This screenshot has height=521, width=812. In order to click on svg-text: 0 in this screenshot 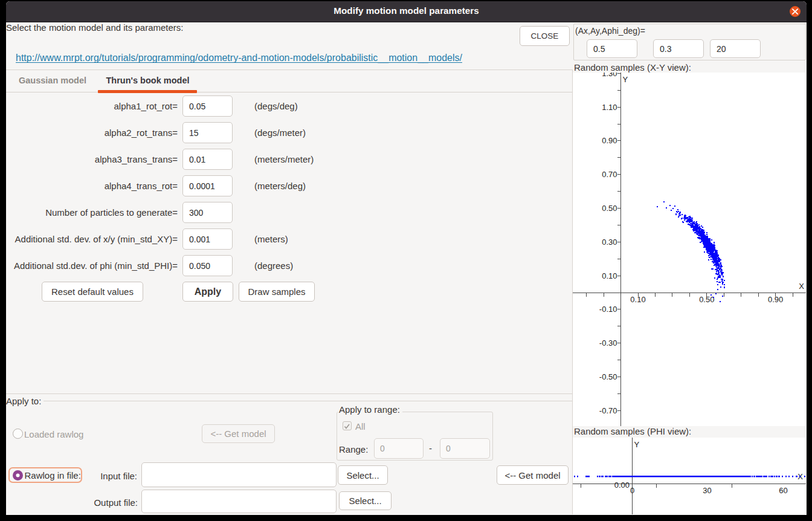, I will do `click(632, 491)`.